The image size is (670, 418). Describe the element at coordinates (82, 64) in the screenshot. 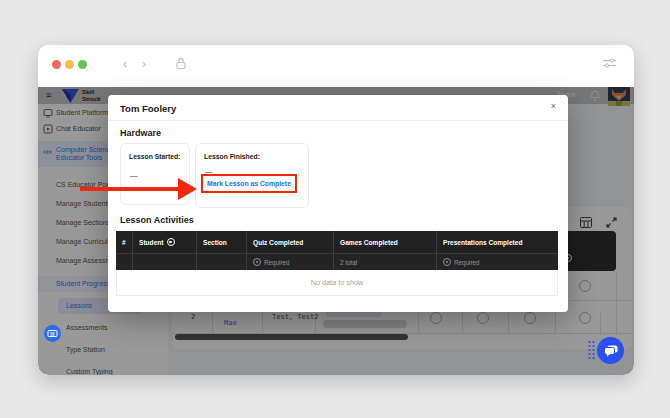

I see `traffic-zoom-button` at that location.